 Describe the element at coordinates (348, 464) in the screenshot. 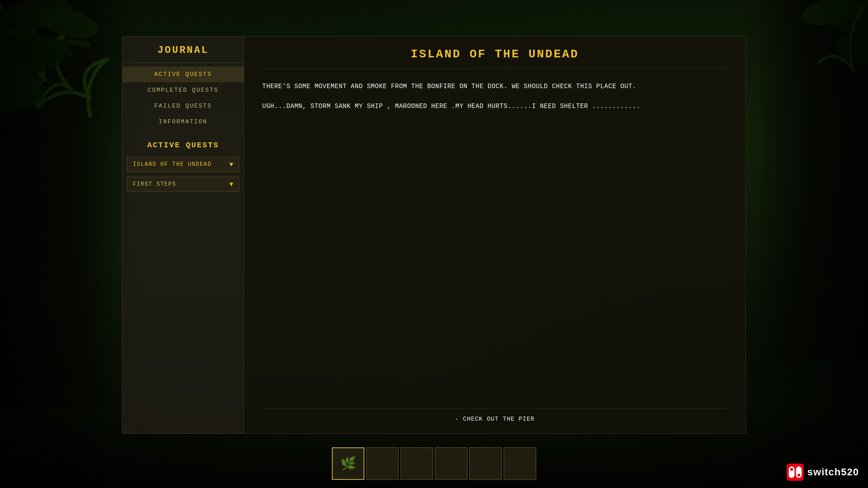

I see `inventory-item-icon: 🌿` at that location.